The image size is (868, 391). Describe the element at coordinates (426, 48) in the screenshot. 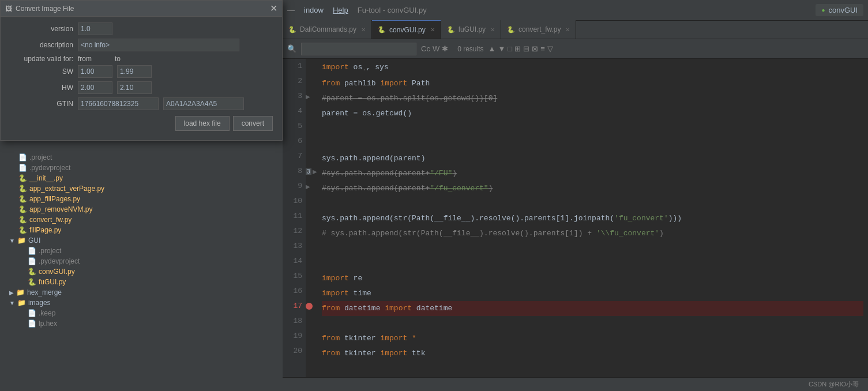

I see `case-btn: Cc` at that location.